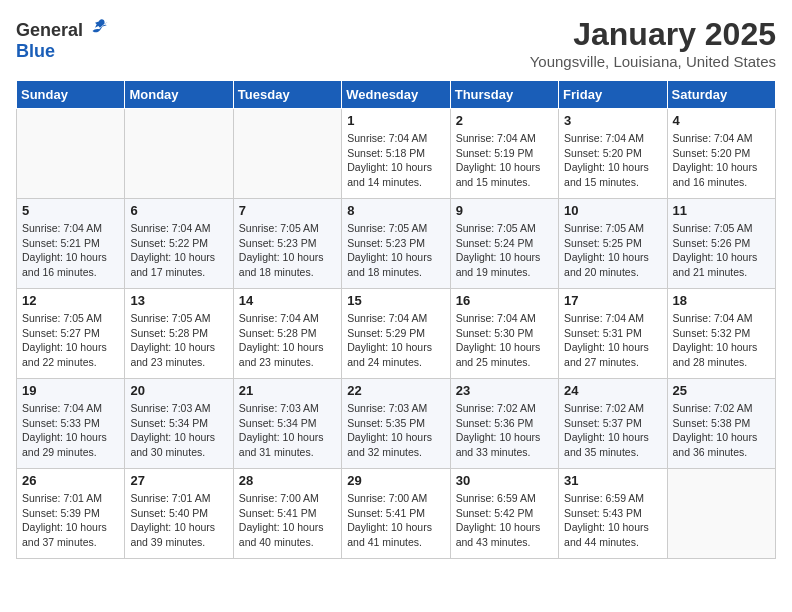 This screenshot has width=792, height=612. What do you see at coordinates (36, 51) in the screenshot?
I see `logo-blue: Blue` at bounding box center [36, 51].